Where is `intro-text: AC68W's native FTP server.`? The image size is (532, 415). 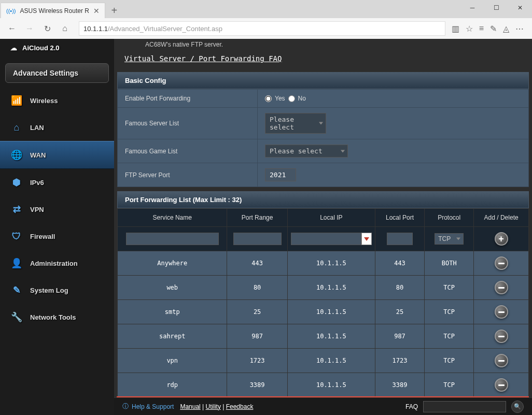 intro-text: AC68W's native FTP server. is located at coordinates (323, 46).